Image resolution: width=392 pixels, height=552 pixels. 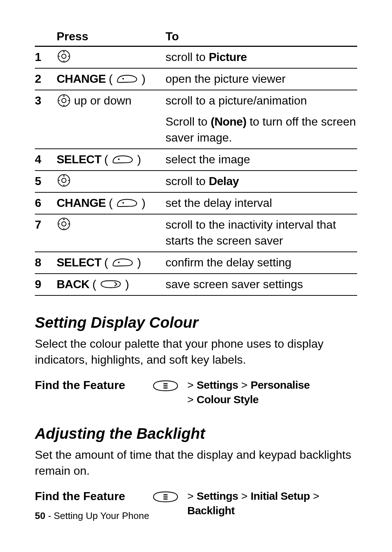 I want to click on text-fragment: open the picture viewer, so click(x=226, y=79).